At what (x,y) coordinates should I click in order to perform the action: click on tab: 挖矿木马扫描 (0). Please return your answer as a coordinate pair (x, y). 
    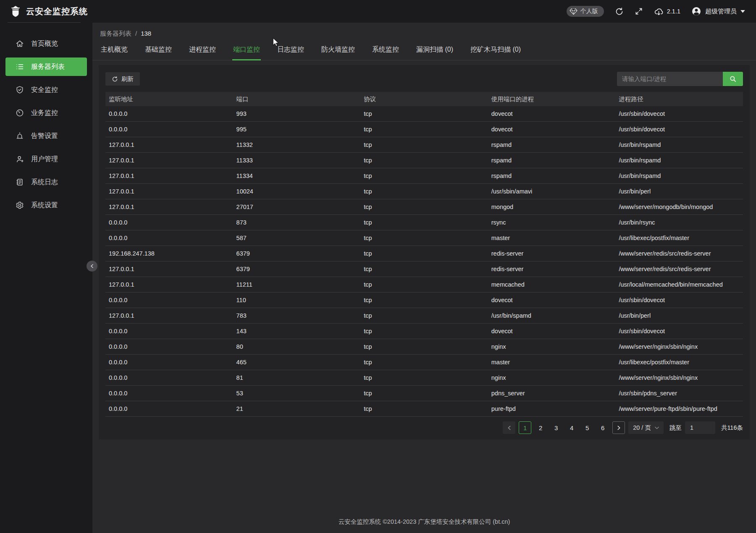
    Looking at the image, I should click on (496, 51).